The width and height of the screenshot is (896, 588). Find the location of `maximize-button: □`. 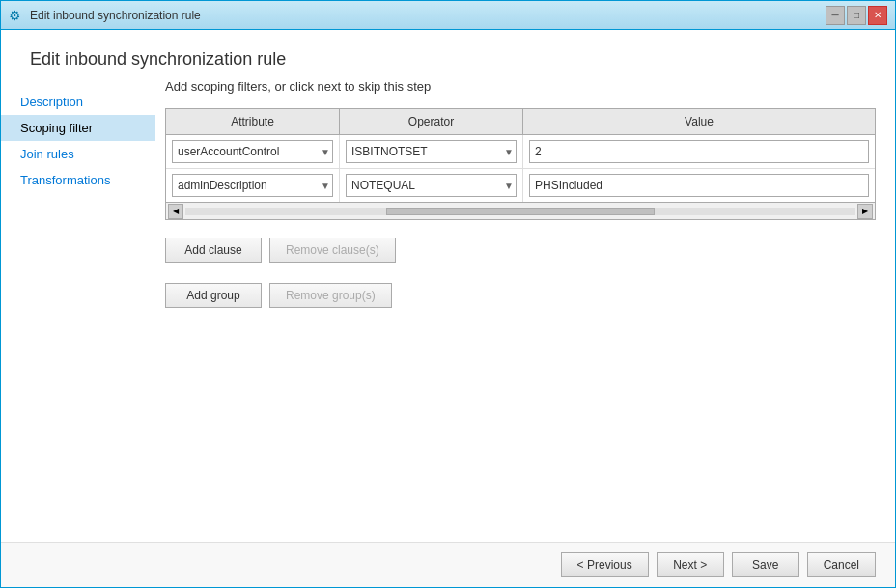

maximize-button: □ is located at coordinates (856, 15).